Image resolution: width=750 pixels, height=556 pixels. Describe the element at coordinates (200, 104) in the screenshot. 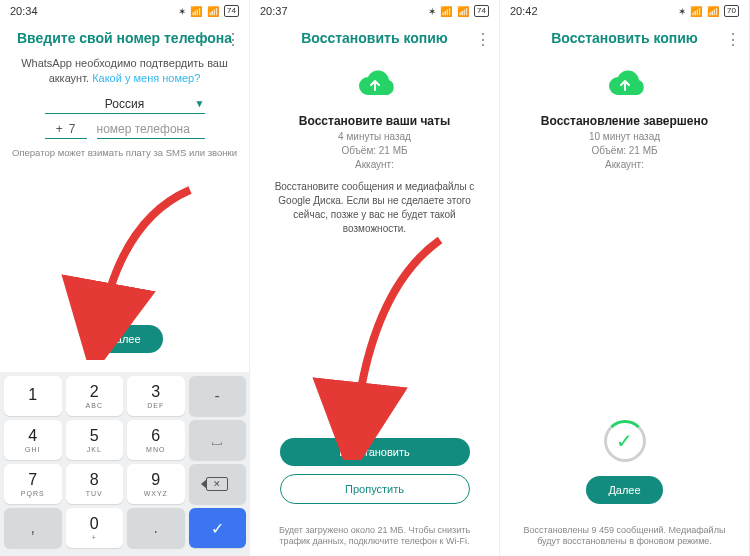

I see `dropdown-arrow-icon: ▼` at that location.